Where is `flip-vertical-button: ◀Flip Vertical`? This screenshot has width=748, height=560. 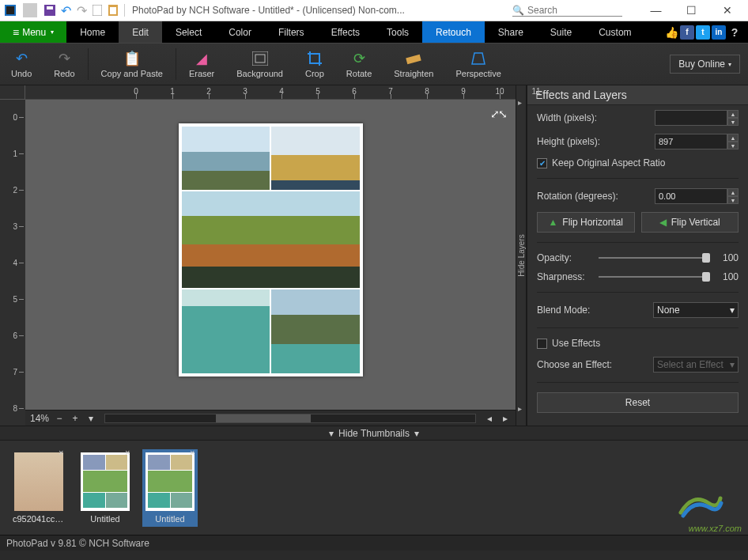
flip-vertical-button: ◀Flip Vertical is located at coordinates (690, 222).